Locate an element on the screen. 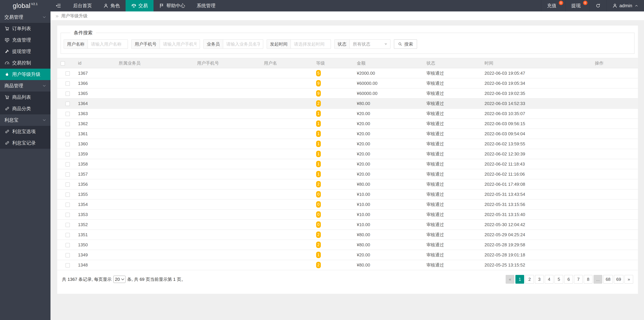  breadcrumb: » 用户等级升级 is located at coordinates (347, 16).